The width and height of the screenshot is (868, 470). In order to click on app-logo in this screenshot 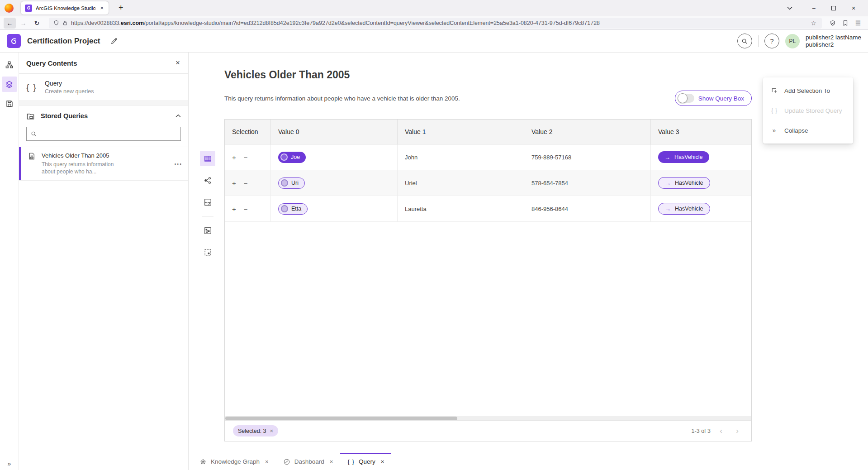, I will do `click(14, 41)`.